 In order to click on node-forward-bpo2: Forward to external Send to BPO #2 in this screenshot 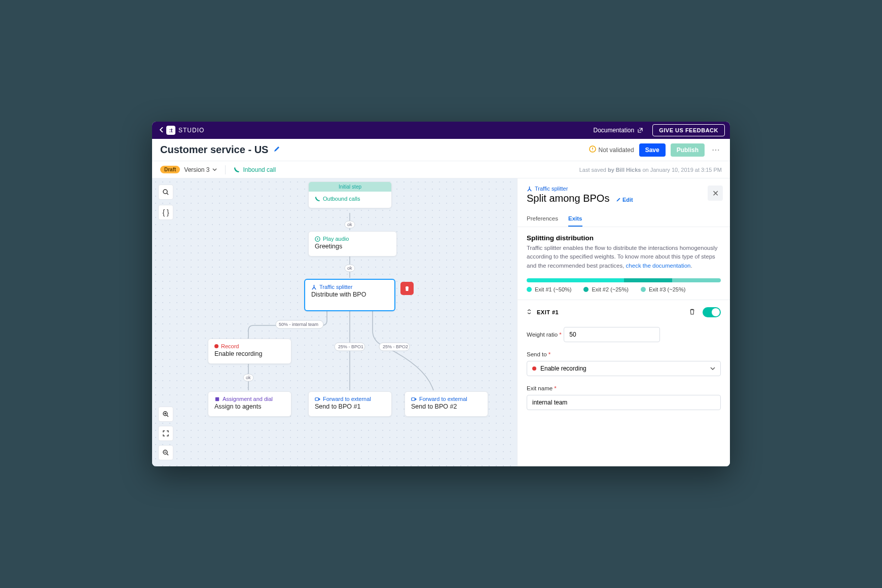, I will do `click(446, 404)`.